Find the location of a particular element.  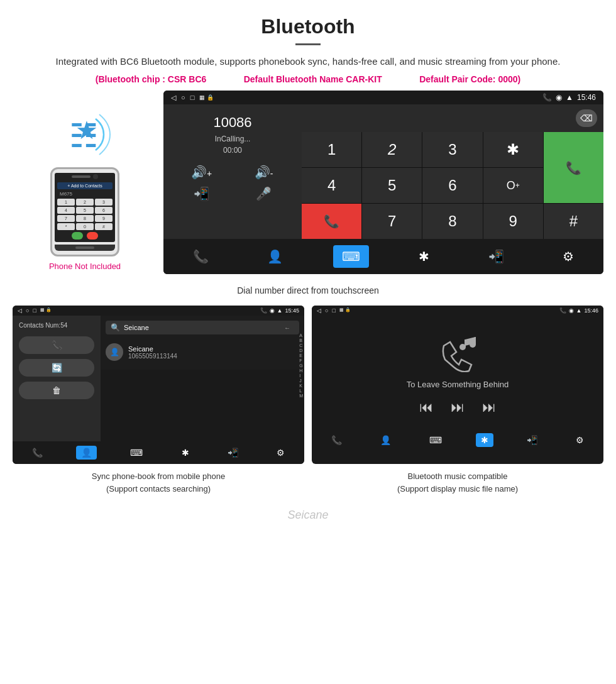

dial-delete-btn: ⌫ is located at coordinates (586, 118).